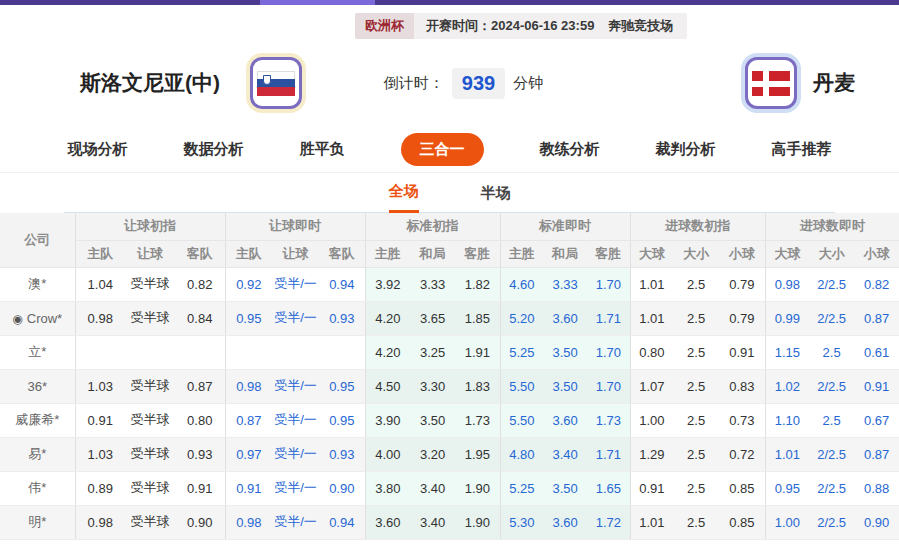 The height and width of the screenshot is (559, 899). I want to click on company-name: 36*, so click(37, 386).